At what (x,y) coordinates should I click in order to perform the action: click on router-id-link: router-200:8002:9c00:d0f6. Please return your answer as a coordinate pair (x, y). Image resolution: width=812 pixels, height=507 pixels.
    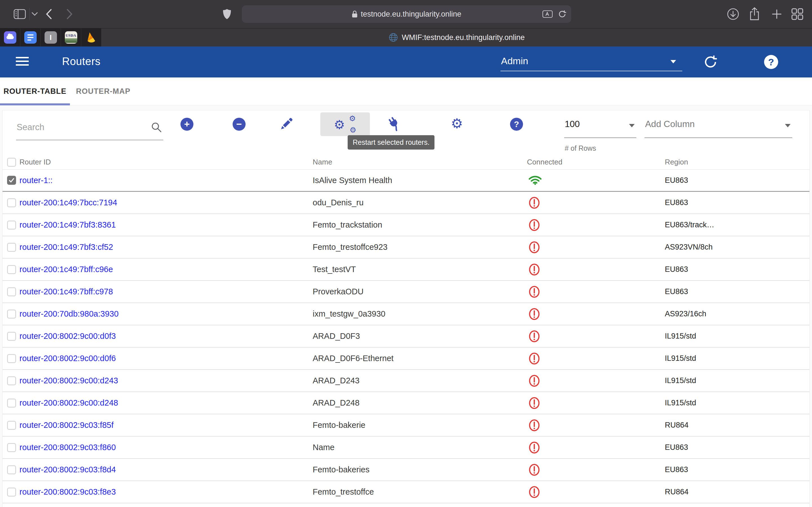
    Looking at the image, I should click on (68, 358).